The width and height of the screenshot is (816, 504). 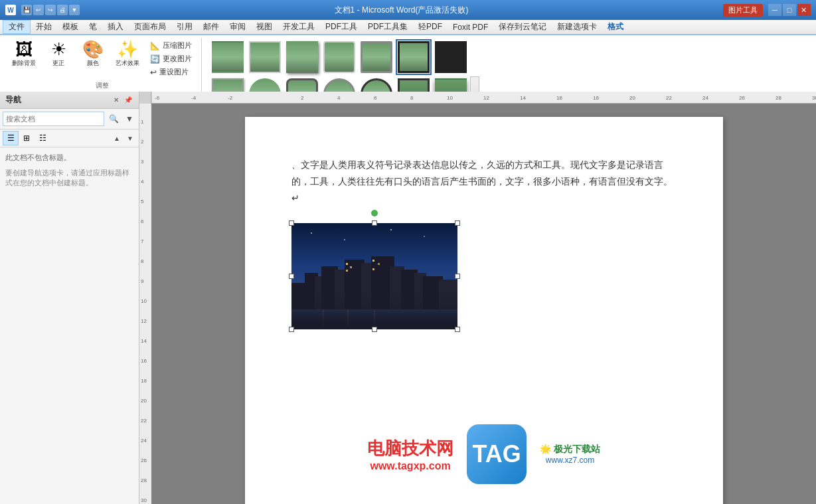 What do you see at coordinates (42, 10) in the screenshot?
I see `title-bar-left: W 💾 ↩ ↪ 🖨 ▼` at bounding box center [42, 10].